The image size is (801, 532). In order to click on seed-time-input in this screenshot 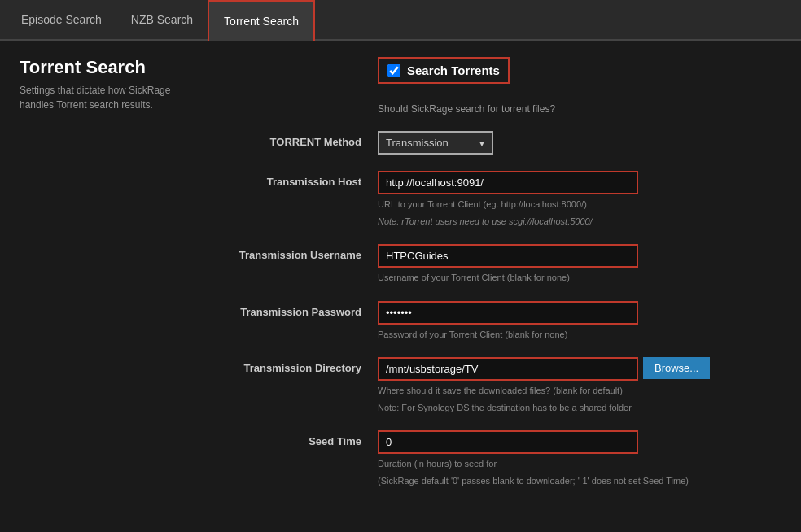, I will do `click(508, 443)`.